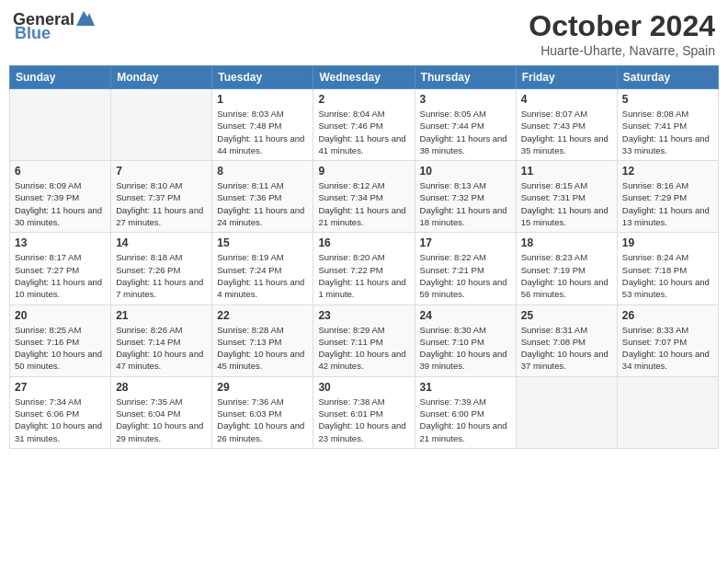 This screenshot has height=563, width=728. Describe the element at coordinates (465, 316) in the screenshot. I see `day-number: 24` at that location.